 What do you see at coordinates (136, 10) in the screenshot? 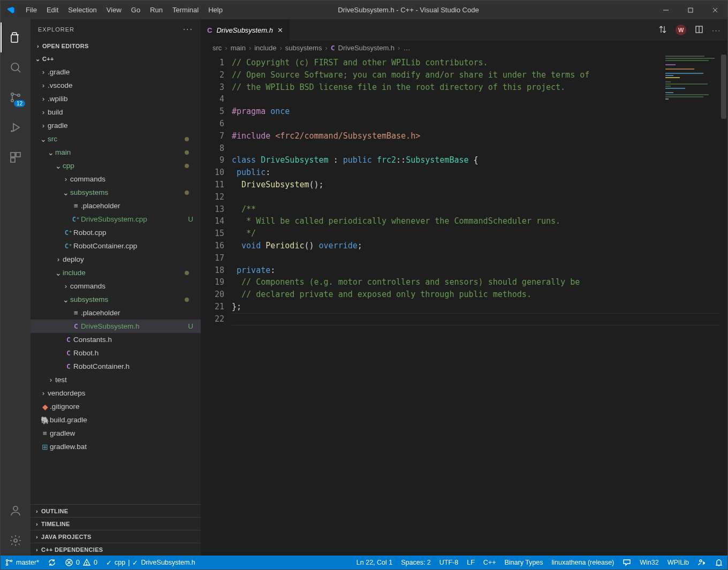
I see `menu-go: Go` at bounding box center [136, 10].